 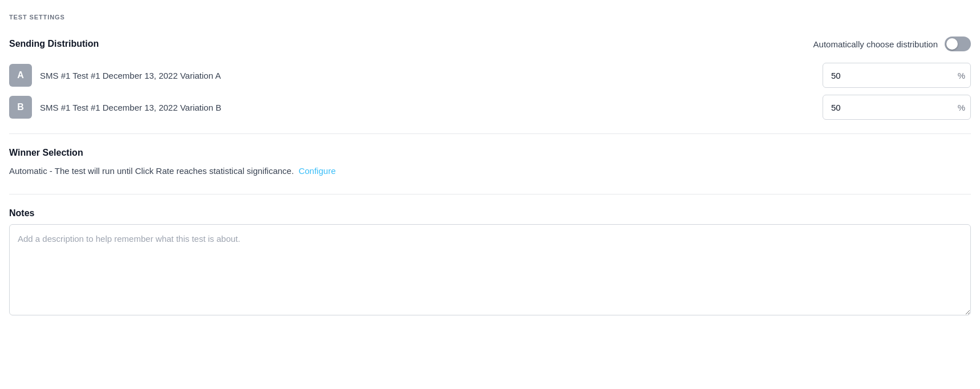 I want to click on variation-a-name: SMS #1 Test #1 December 13, 2022 Variati…, so click(x=130, y=75).